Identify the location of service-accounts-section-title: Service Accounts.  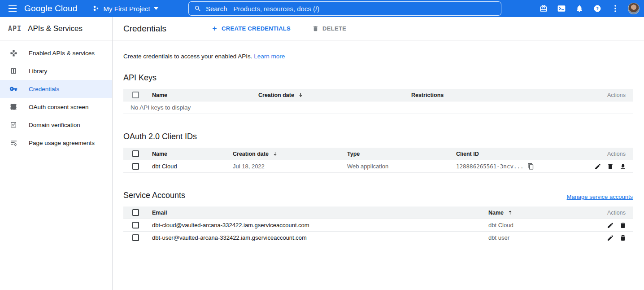
(154, 196).